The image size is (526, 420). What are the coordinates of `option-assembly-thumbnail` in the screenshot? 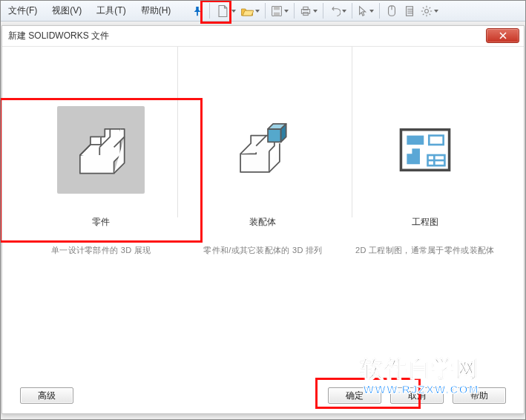 It's located at (263, 150).